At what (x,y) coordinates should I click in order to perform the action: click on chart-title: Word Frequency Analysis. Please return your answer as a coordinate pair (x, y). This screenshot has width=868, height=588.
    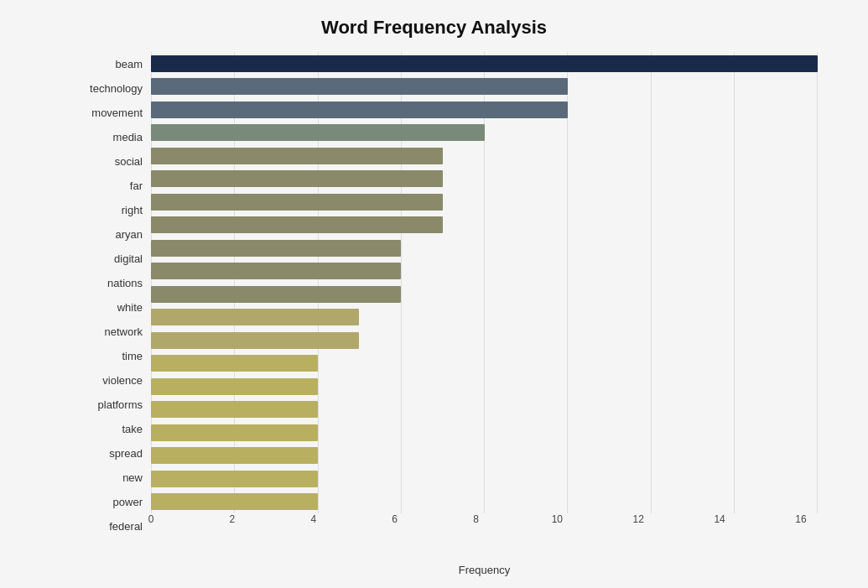
    Looking at the image, I should click on (434, 28).